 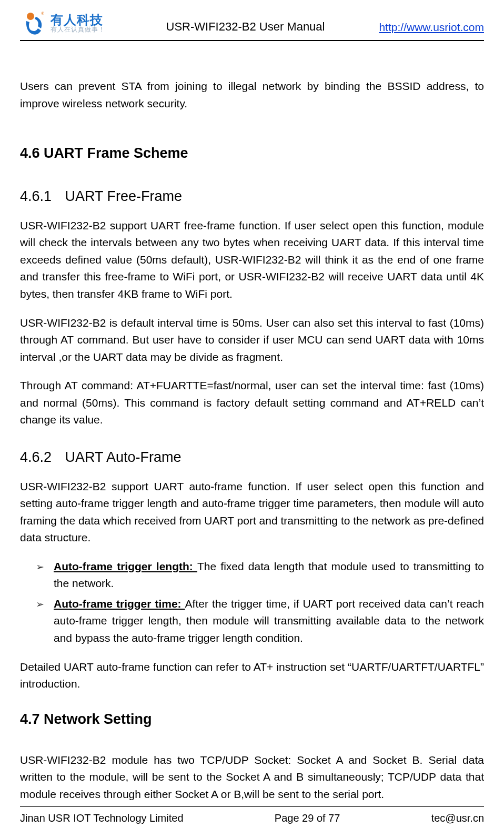 What do you see at coordinates (431, 27) in the screenshot?
I see `website-link: http://www.usriot.com` at bounding box center [431, 27].